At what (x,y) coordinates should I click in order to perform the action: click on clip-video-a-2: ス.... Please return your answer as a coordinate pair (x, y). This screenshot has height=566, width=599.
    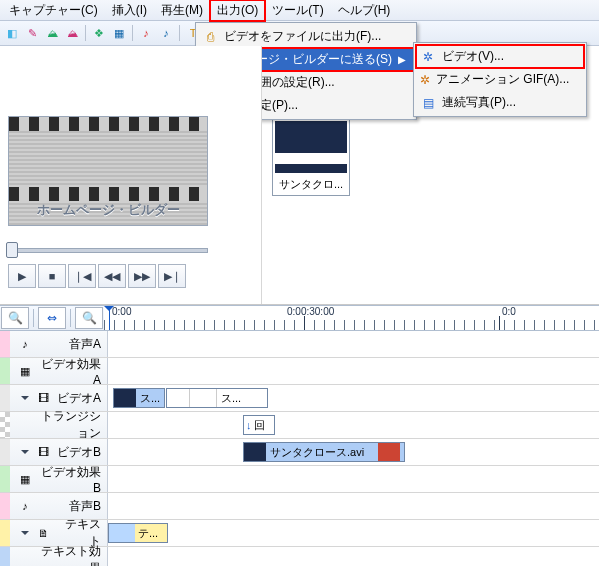
    Looking at the image, I should click on (217, 398).